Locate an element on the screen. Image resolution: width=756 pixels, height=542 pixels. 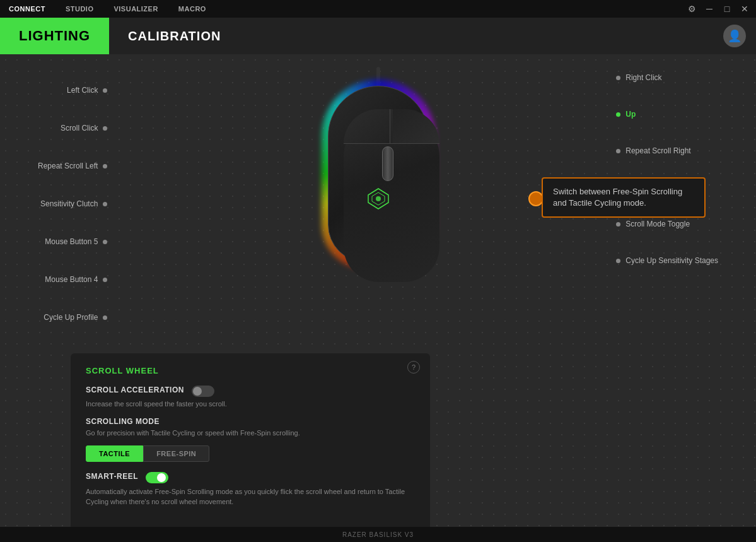
panel-help-icon: ? is located at coordinates (414, 367).